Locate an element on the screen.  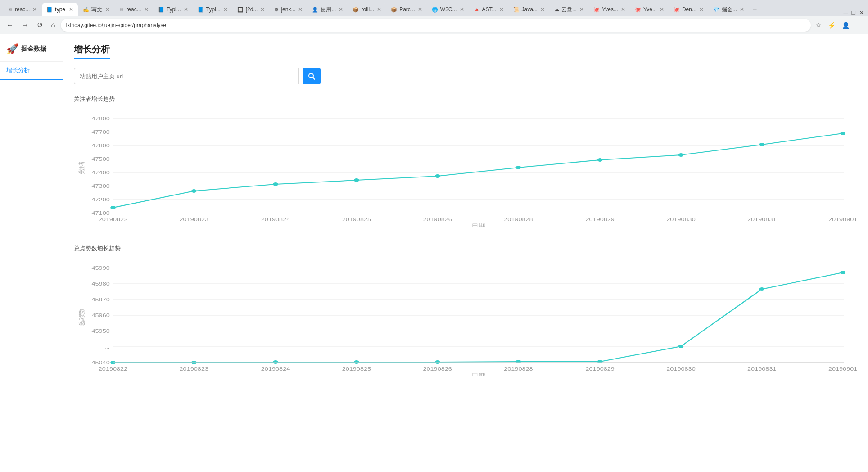
tab-use: 👤 使用... ✕ is located at coordinates (328, 9).